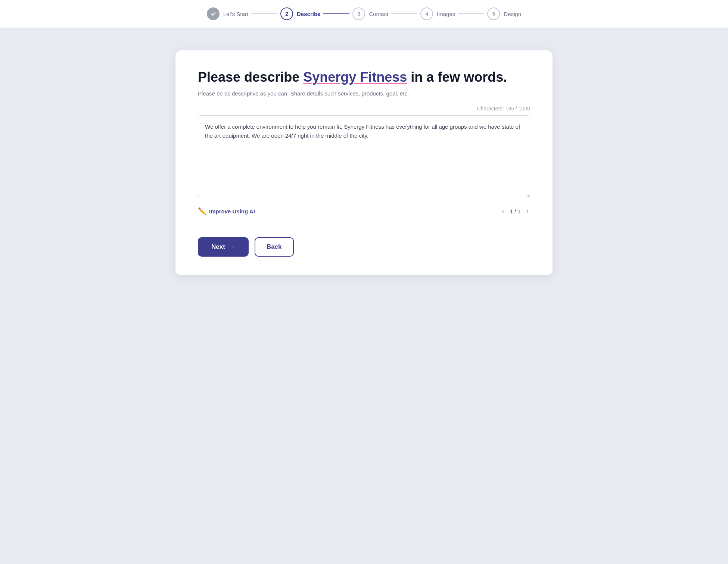 The height and width of the screenshot is (564, 728). Describe the element at coordinates (202, 211) in the screenshot. I see `ai-icon: ✏️` at that location.